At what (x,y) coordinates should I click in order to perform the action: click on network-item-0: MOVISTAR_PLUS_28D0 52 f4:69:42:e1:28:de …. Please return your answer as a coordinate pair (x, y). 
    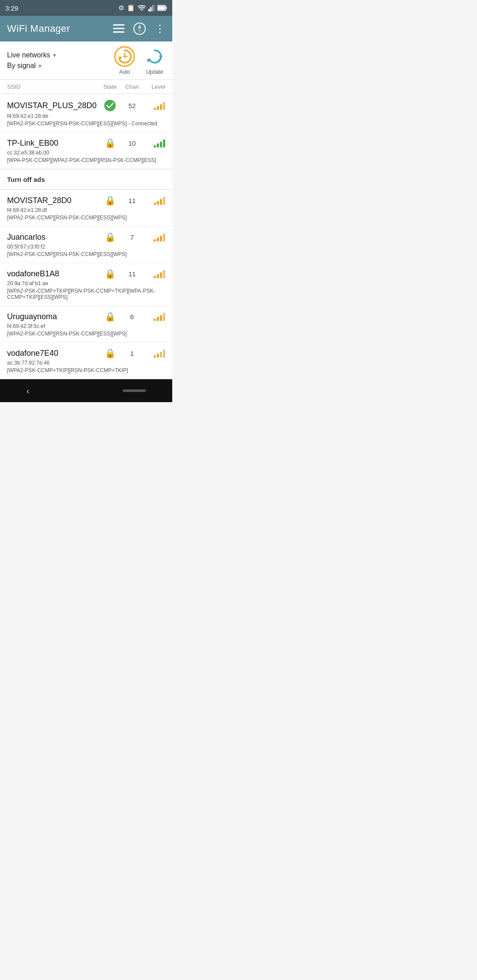
    Looking at the image, I should click on (86, 113).